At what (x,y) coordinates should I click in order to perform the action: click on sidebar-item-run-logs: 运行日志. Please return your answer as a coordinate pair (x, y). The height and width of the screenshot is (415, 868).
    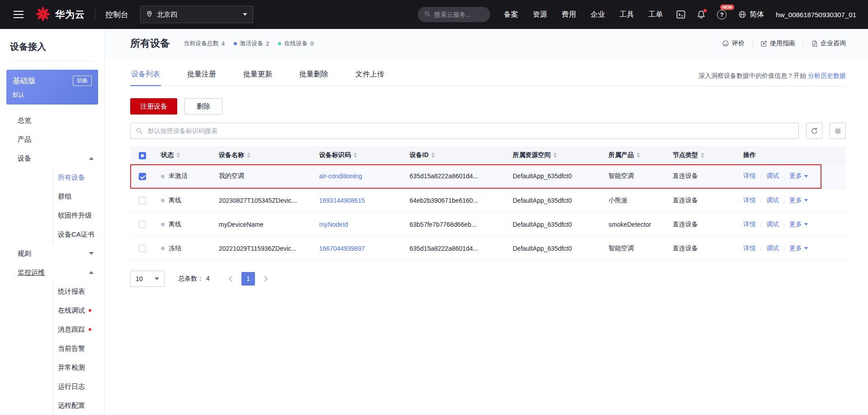
    Looking at the image, I should click on (79, 386).